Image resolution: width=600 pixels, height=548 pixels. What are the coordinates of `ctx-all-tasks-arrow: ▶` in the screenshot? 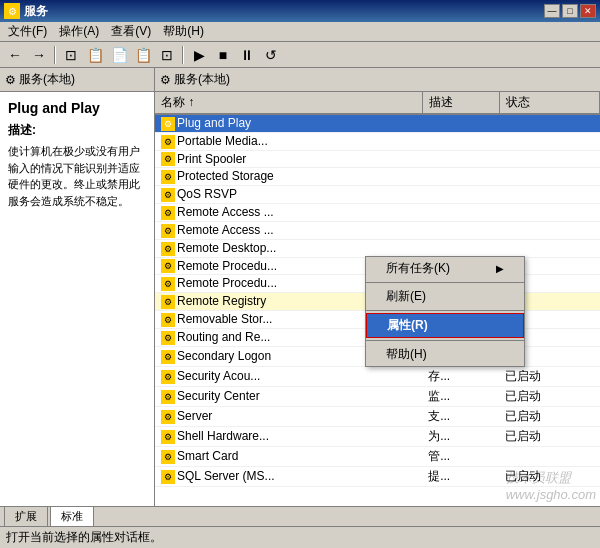 It's located at (500, 268).